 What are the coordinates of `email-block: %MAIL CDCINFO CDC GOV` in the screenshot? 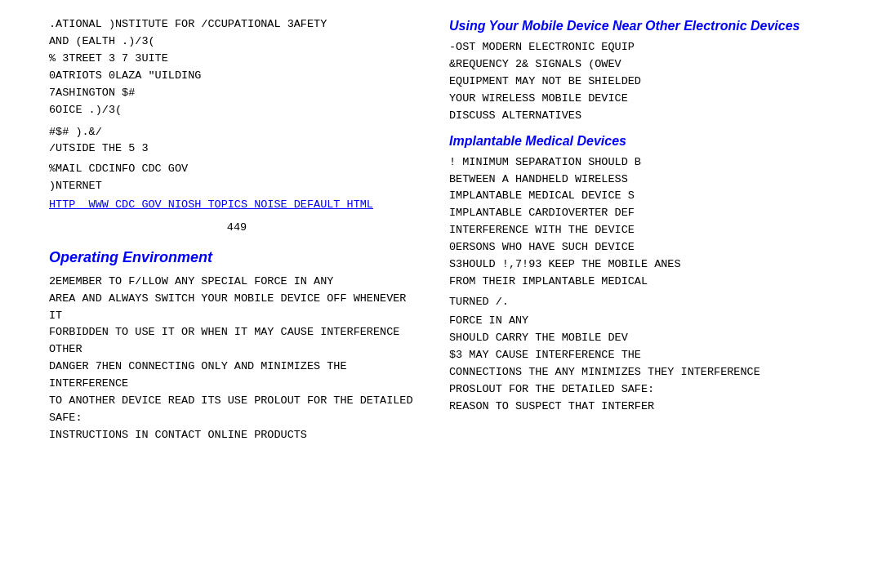 It's located at (237, 170).